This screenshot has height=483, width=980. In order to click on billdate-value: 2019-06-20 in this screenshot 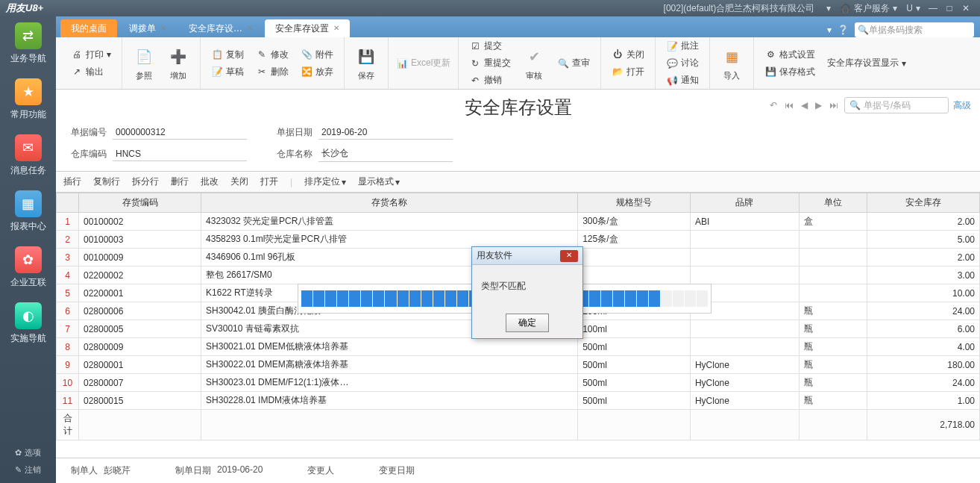, I will do `click(386, 133)`.